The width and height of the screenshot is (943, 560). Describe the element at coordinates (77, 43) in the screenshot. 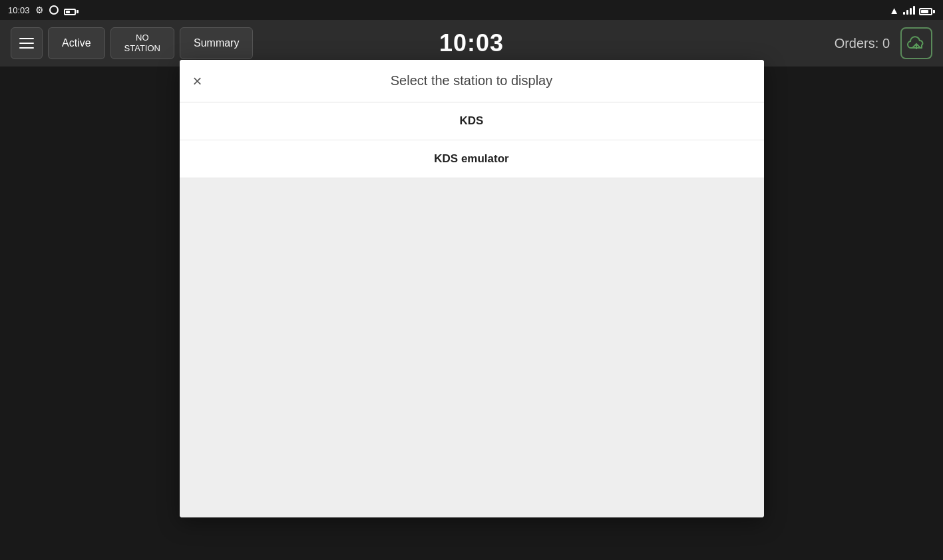

I see `active-tab-button: Active` at that location.